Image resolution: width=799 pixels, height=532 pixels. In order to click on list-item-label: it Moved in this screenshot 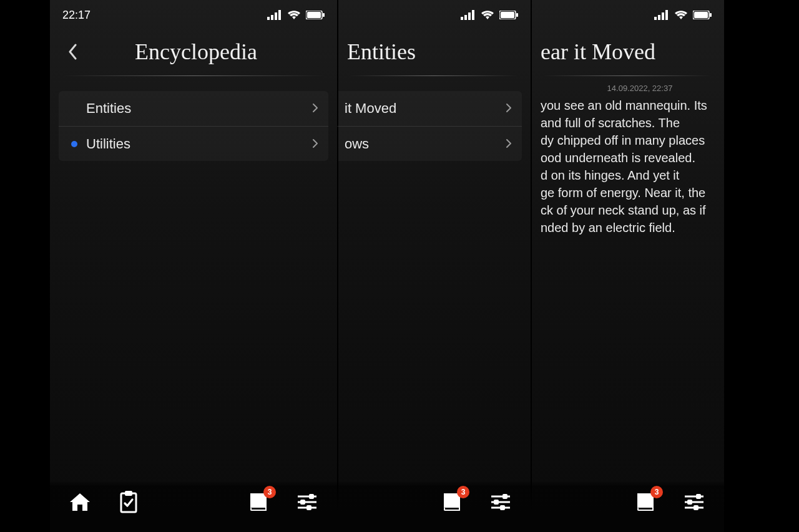, I will do `click(425, 109)`.